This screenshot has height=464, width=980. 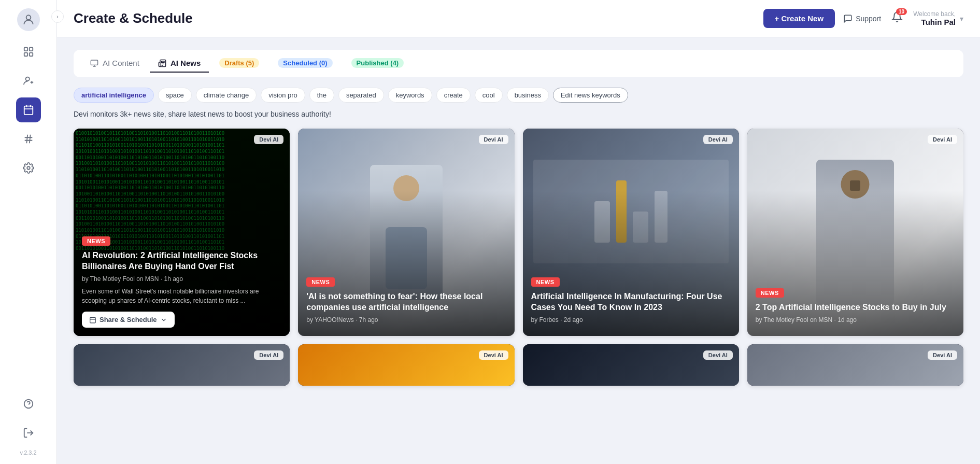 What do you see at coordinates (121, 63) in the screenshot?
I see `tab-ai-content-label: AI Content` at bounding box center [121, 63].